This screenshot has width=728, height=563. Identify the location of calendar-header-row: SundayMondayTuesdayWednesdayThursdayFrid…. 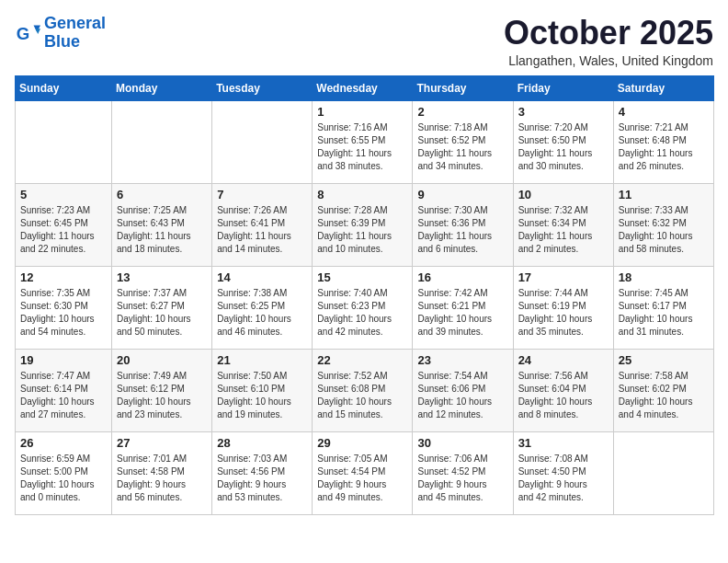
(365, 88).